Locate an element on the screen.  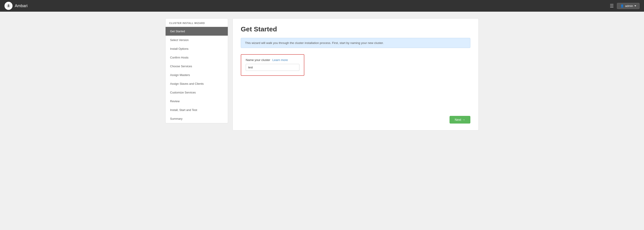
sidebar: Cluster Install Wizard Get Started Selec… is located at coordinates (196, 71).